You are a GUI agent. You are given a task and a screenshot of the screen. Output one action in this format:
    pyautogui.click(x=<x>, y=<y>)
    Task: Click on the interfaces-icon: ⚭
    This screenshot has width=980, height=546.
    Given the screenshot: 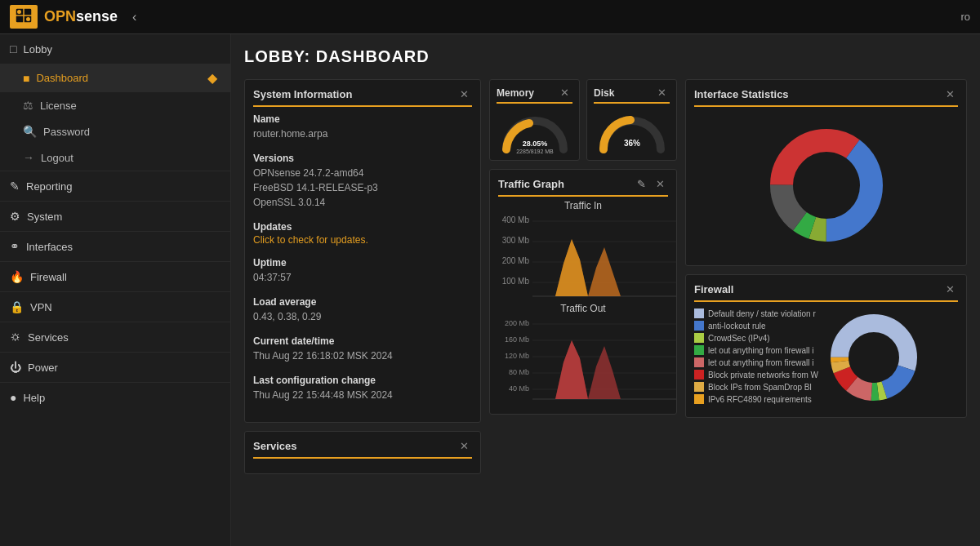 What is the action you would take?
    pyautogui.click(x=15, y=246)
    